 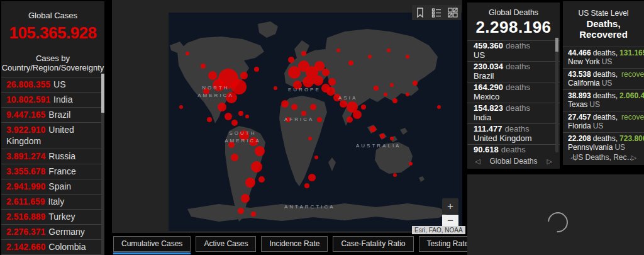 I want to click on global-deaths-panel: Global Deaths 2.298.196 459.360deathsUS …, so click(x=513, y=86).